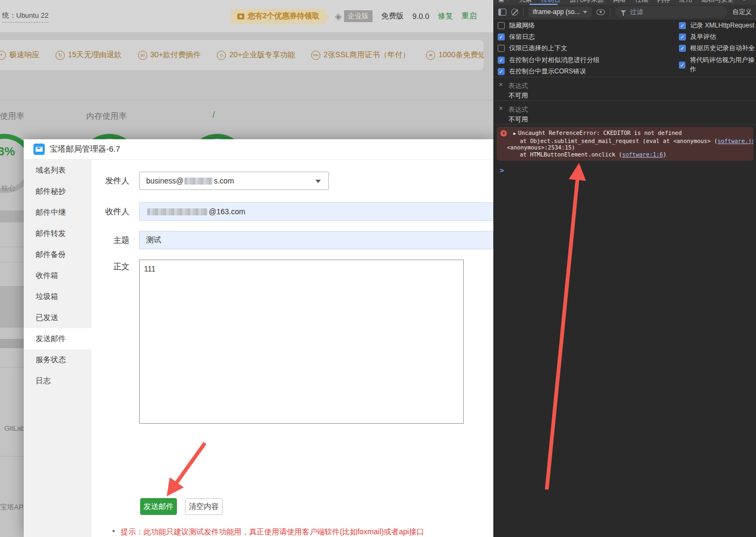 This screenshot has height=537, width=756. I want to click on sender-value-prefix: business@, so click(165, 181).